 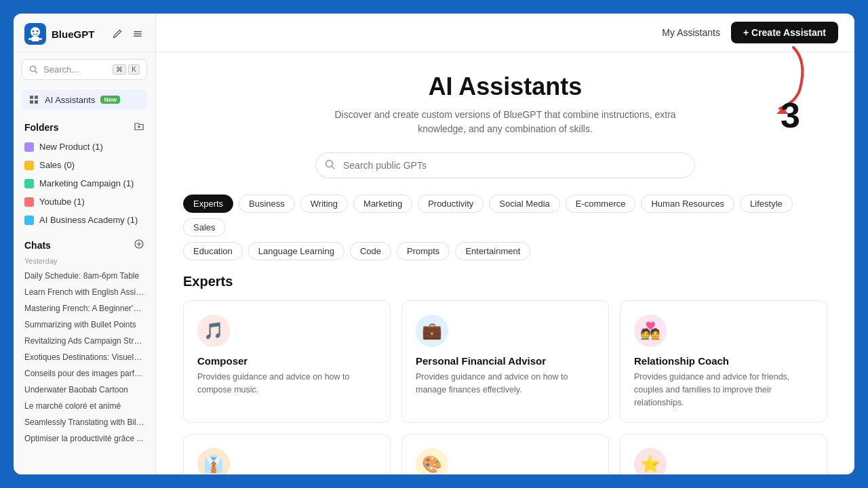 I want to click on card-title: Personal Financial Advisor, so click(x=505, y=361).